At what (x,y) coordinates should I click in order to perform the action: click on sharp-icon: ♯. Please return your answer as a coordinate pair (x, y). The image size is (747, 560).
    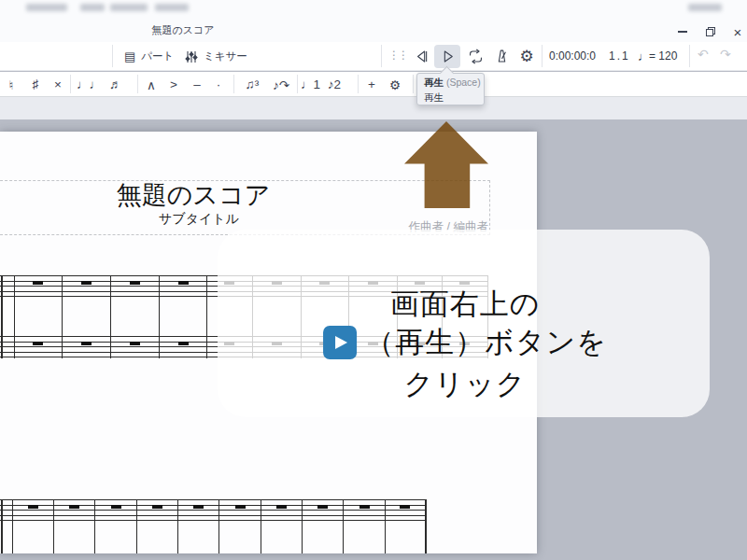
    Looking at the image, I should click on (35, 84).